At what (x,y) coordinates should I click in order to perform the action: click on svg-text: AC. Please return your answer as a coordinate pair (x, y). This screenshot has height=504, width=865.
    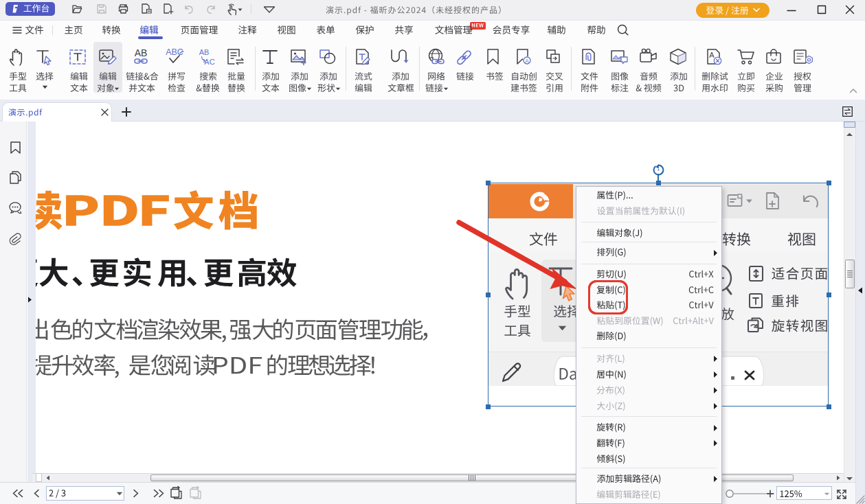
    Looking at the image, I should click on (209, 62).